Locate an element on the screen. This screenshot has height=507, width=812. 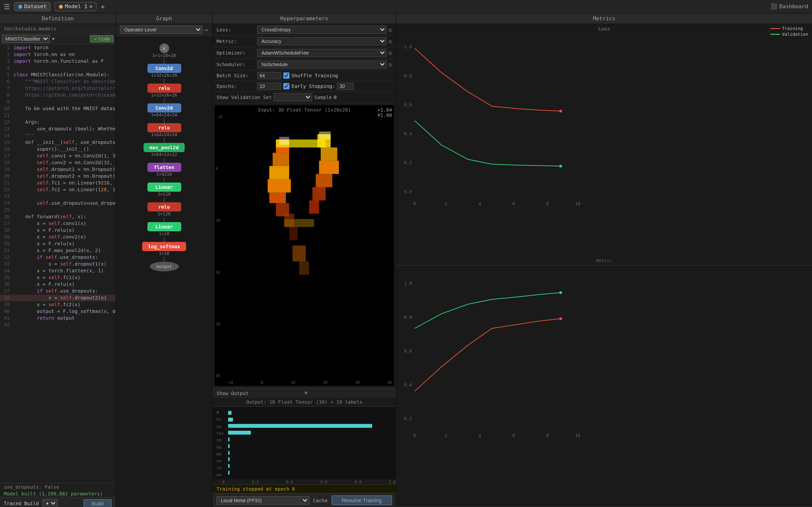
maxpool-node: max_pool2d is located at coordinates (164, 148).